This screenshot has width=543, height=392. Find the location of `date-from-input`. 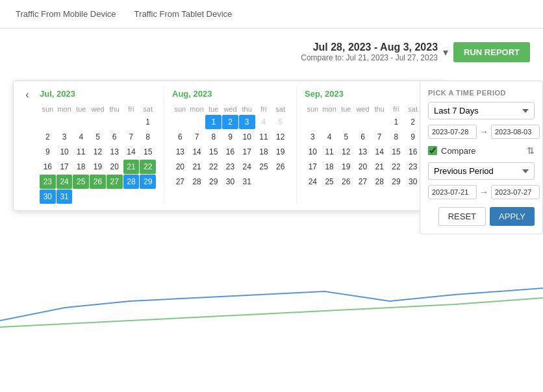

date-from-input is located at coordinates (452, 132).